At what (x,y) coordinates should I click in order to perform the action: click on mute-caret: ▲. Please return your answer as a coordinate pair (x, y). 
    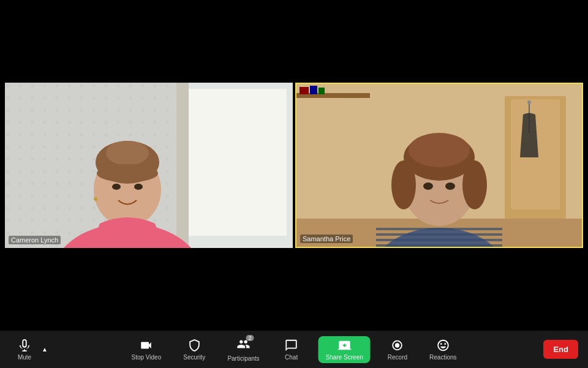
    Looking at the image, I should click on (45, 349).